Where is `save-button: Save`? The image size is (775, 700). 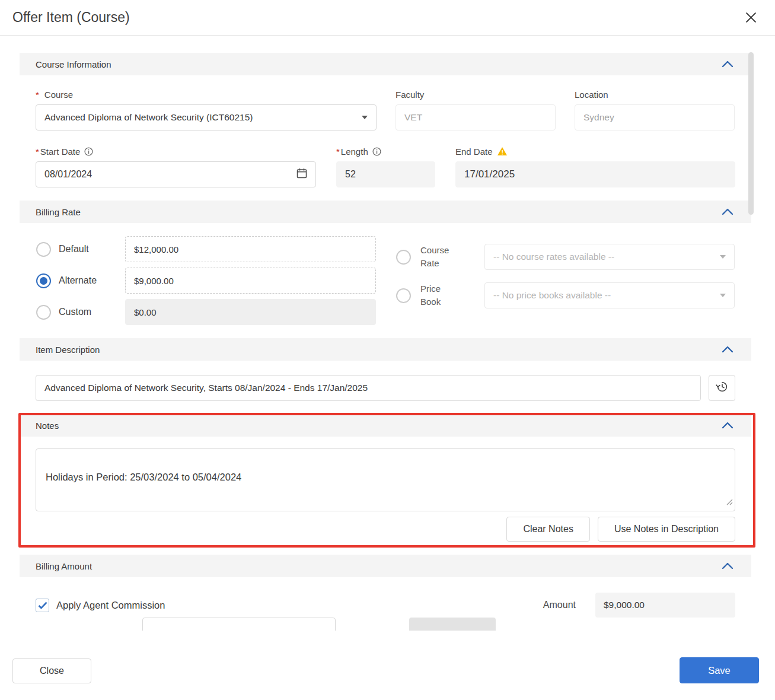 save-button: Save is located at coordinates (719, 670).